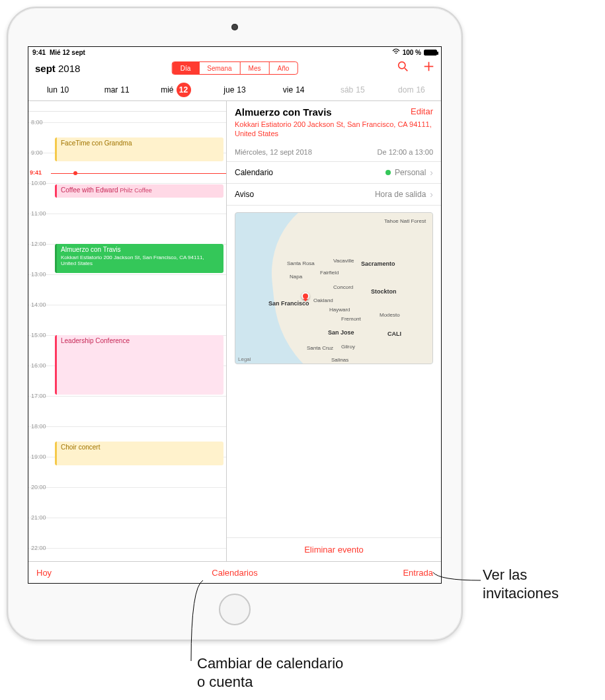 This screenshot has width=605, height=700. Describe the element at coordinates (283, 68) in the screenshot. I see `segment-year: Año` at that location.